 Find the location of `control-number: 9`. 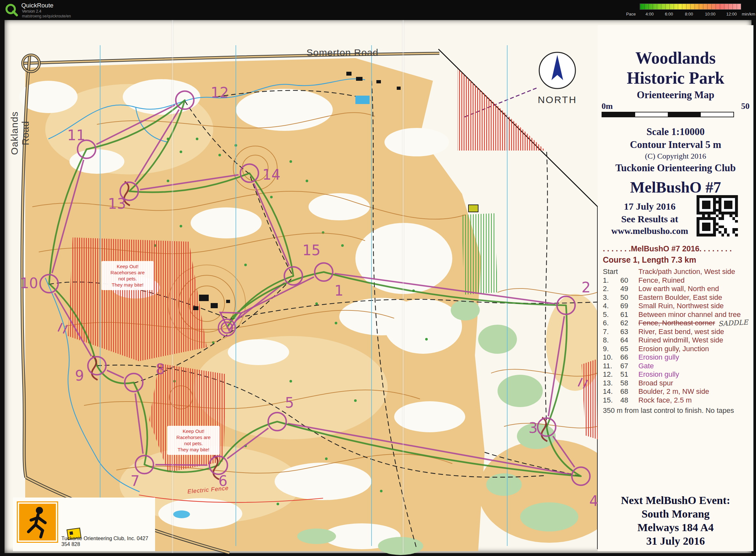

control-number: 9 is located at coordinates (79, 376).